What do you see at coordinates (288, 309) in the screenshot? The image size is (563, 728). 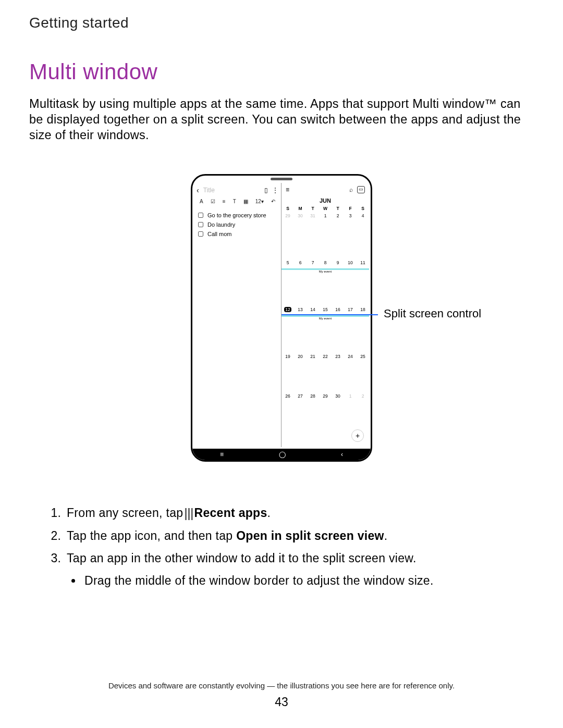 I see `calendar-date: 12` at bounding box center [288, 309].